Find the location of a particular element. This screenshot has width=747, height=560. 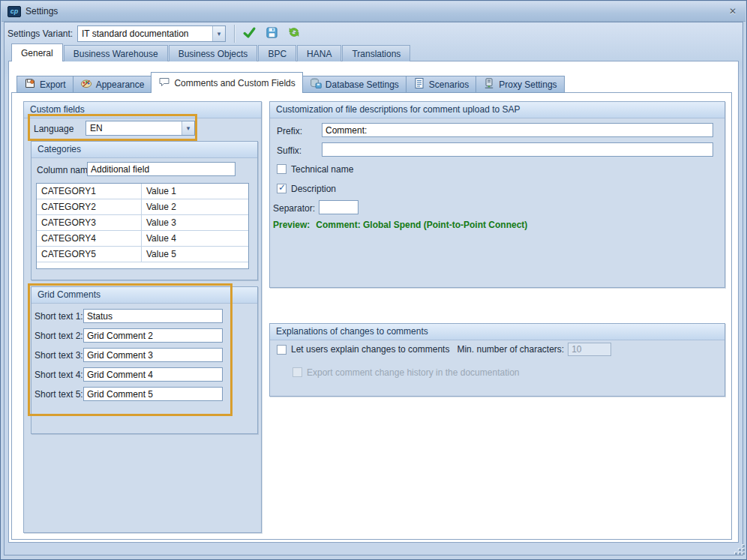

refresh-icon is located at coordinates (294, 34).